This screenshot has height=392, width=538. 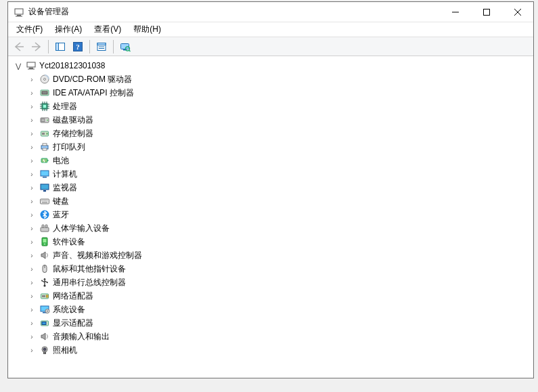 What do you see at coordinates (37, 47) in the screenshot?
I see `forward-button` at bounding box center [37, 47].